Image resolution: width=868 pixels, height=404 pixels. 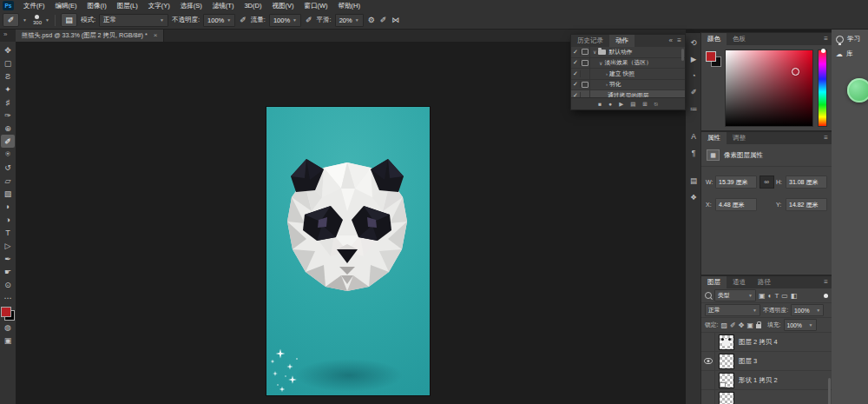 What do you see at coordinates (806, 205) in the screenshot?
I see `y-field: 14.82 厘米` at bounding box center [806, 205].